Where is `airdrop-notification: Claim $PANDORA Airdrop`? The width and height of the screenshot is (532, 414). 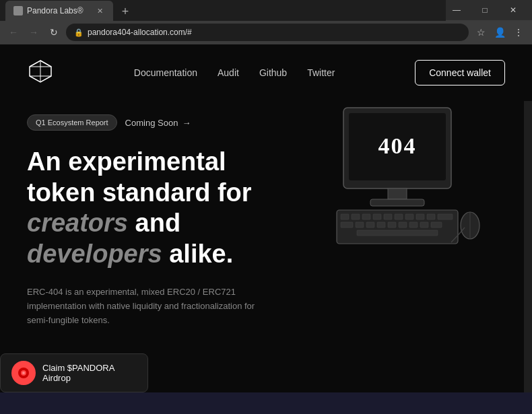
airdrop-notification: Claim $PANDORA Airdrop is located at coordinates (74, 373).